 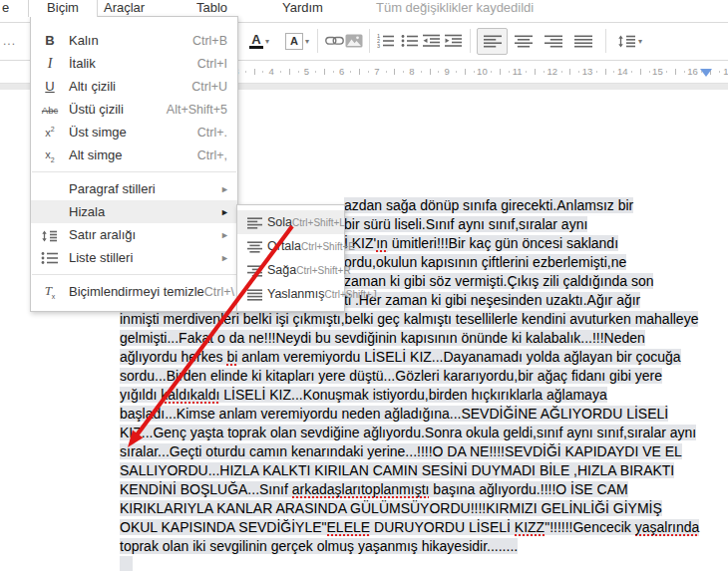 I want to click on toolbar-overflow-icon: ..., so click(x=10, y=41).